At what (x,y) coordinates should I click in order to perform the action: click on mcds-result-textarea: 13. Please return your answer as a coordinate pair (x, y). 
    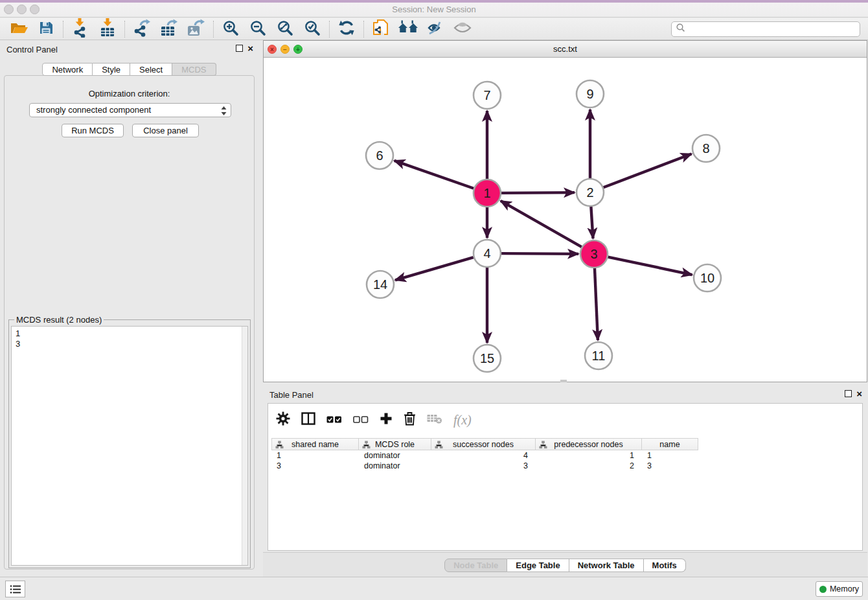
    Looking at the image, I should click on (130, 446).